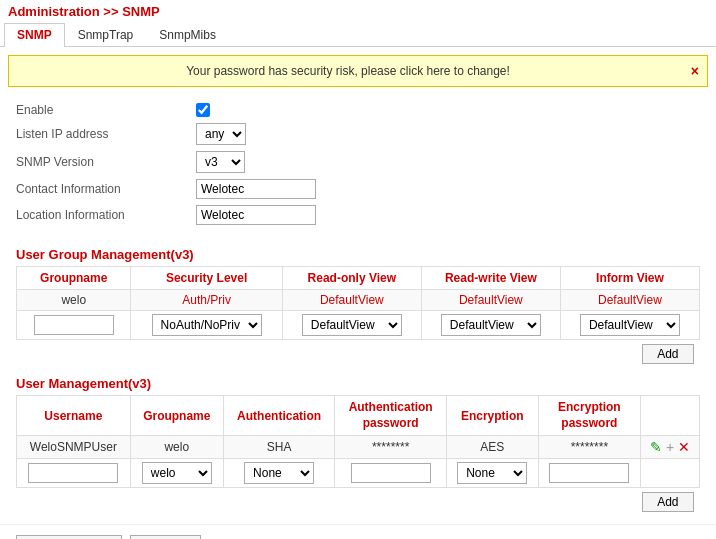  I want to click on um-new-username-cell, so click(74, 474).